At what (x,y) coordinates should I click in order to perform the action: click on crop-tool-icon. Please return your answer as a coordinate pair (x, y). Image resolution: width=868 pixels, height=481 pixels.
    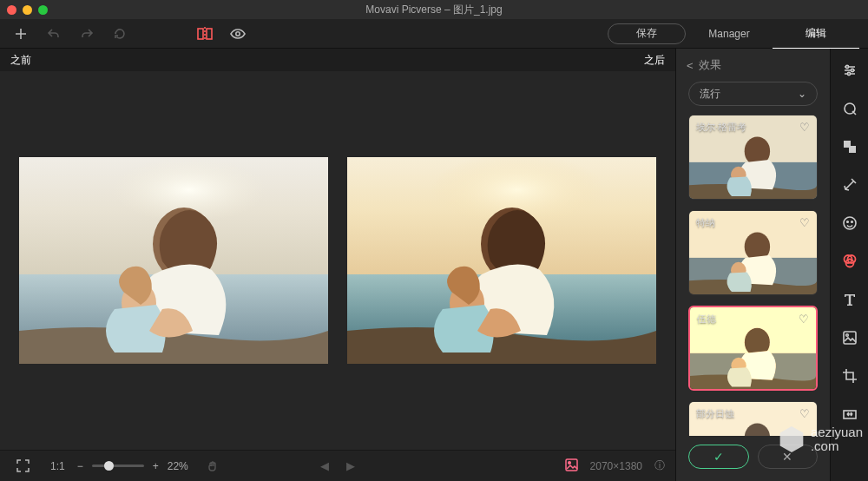
    Looking at the image, I should click on (850, 376).